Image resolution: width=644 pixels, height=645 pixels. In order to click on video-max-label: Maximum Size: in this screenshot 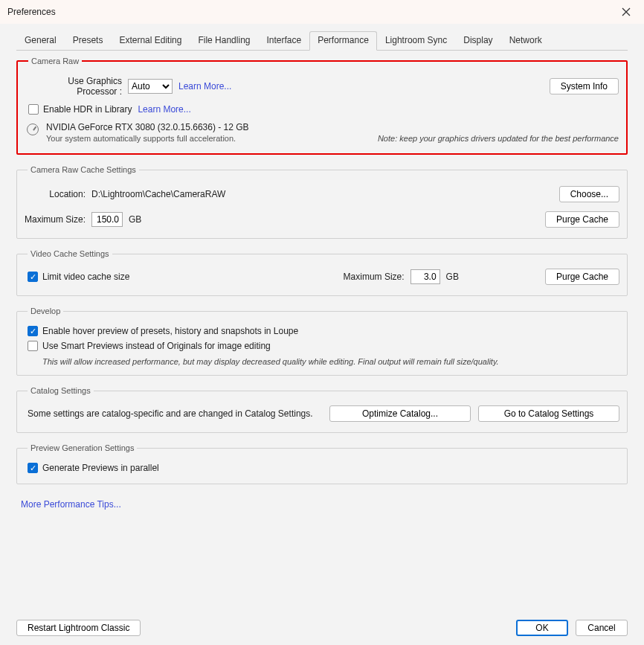, I will do `click(374, 277)`.